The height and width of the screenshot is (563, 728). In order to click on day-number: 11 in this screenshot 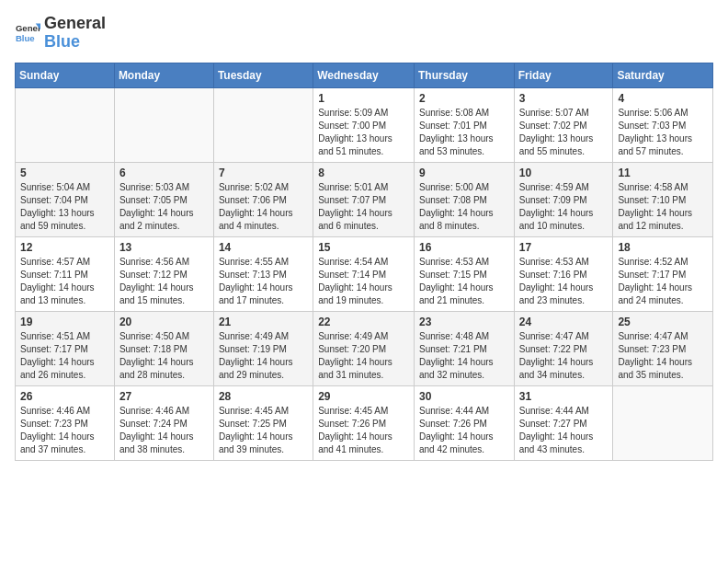, I will do `click(663, 173)`.